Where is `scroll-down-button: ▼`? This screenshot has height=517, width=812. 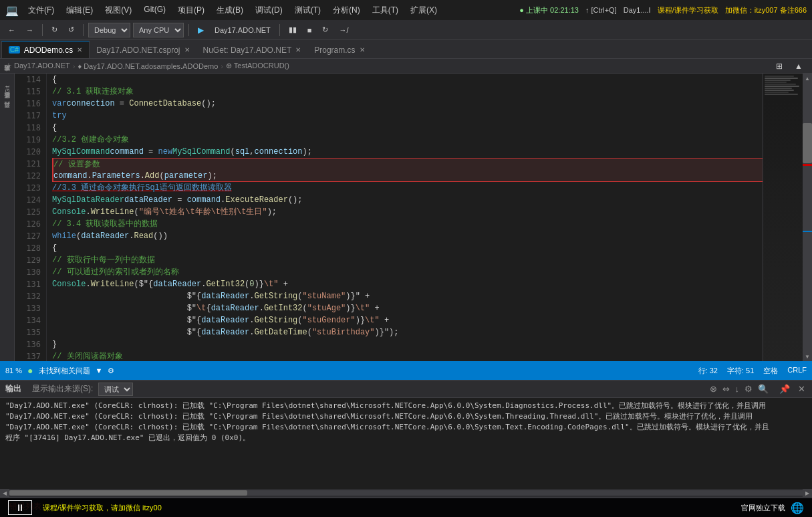
scroll-down-button: ▼ is located at coordinates (807, 356).